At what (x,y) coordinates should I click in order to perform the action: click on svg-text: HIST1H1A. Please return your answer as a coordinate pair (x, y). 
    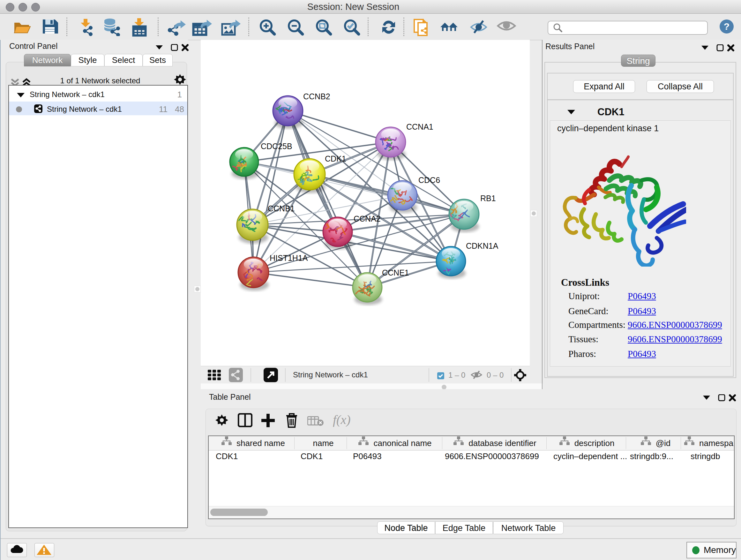
    Looking at the image, I should click on (289, 258).